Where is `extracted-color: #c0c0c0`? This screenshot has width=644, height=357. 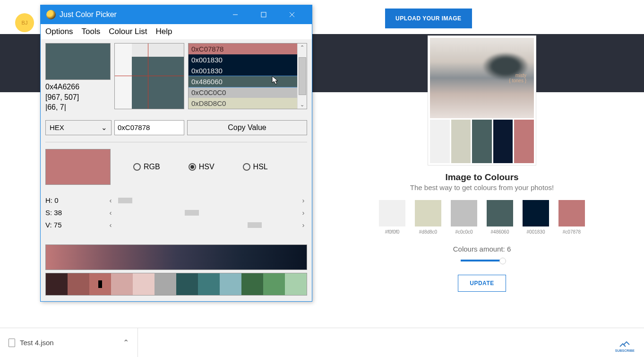 extracted-color: #c0c0c0 is located at coordinates (464, 218).